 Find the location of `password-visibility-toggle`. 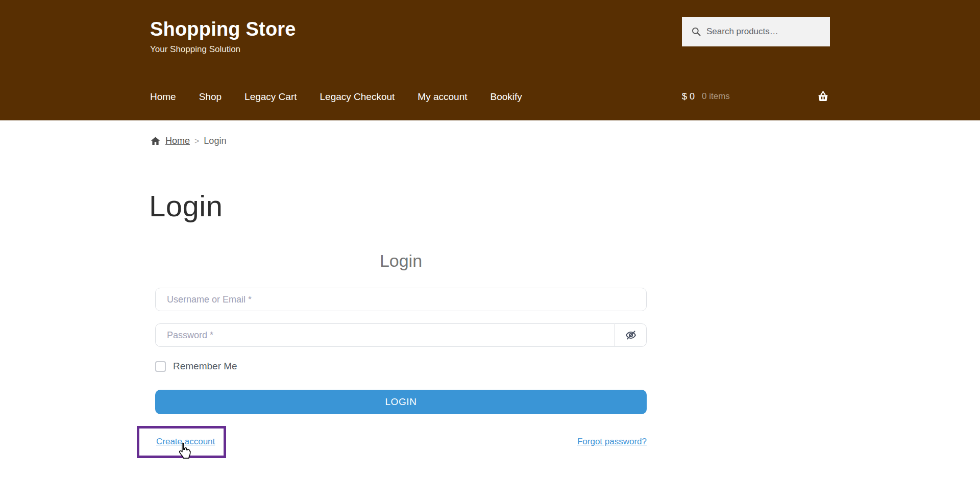

password-visibility-toggle is located at coordinates (630, 335).